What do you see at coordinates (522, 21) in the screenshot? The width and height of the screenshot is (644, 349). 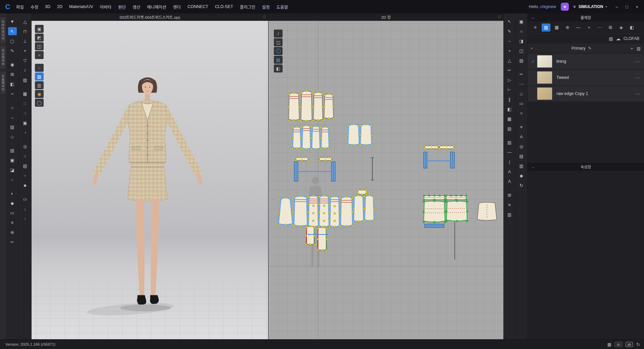 I see `tool-show-3d-pattern: ▣` at bounding box center [522, 21].